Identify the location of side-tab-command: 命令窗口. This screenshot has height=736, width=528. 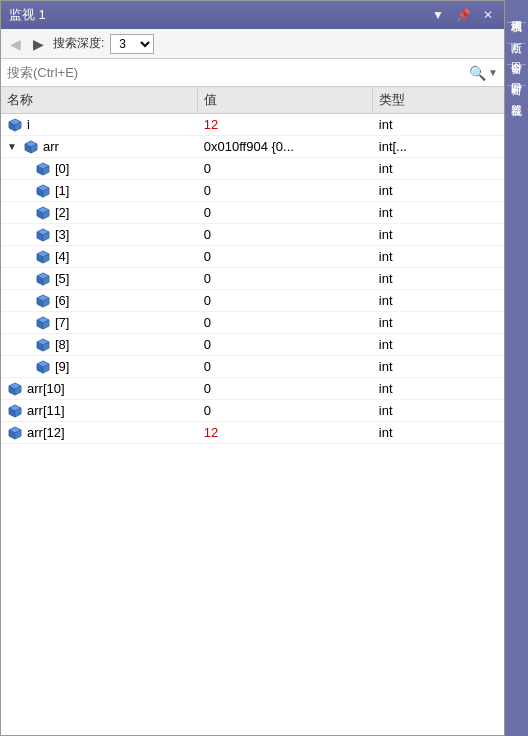
(516, 54).